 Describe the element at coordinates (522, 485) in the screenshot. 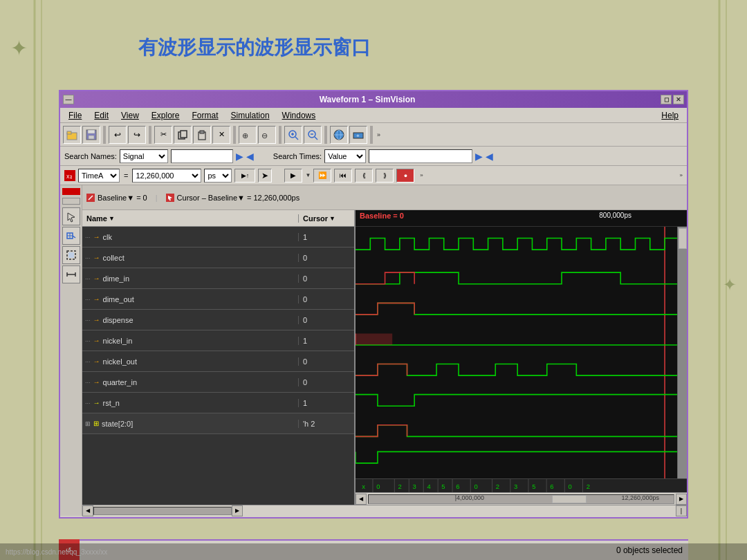

I see `wave-time-ruler: x 0 2 3 4 5 6` at that location.